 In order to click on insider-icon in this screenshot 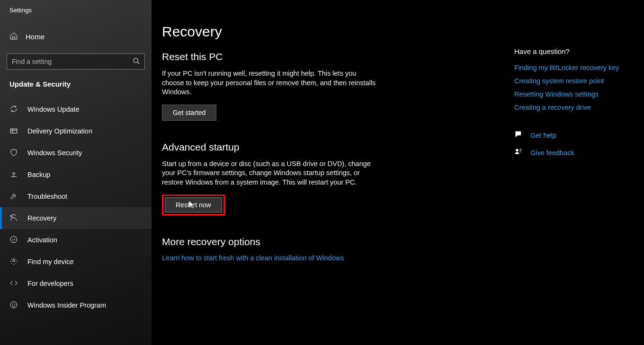, I will do `click(14, 306)`.